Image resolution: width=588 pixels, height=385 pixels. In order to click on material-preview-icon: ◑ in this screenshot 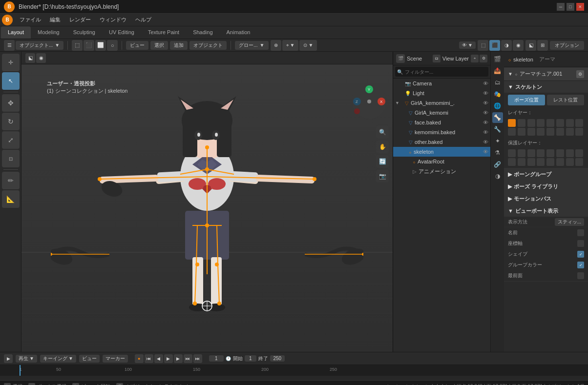, I will do `click(506, 45)`.